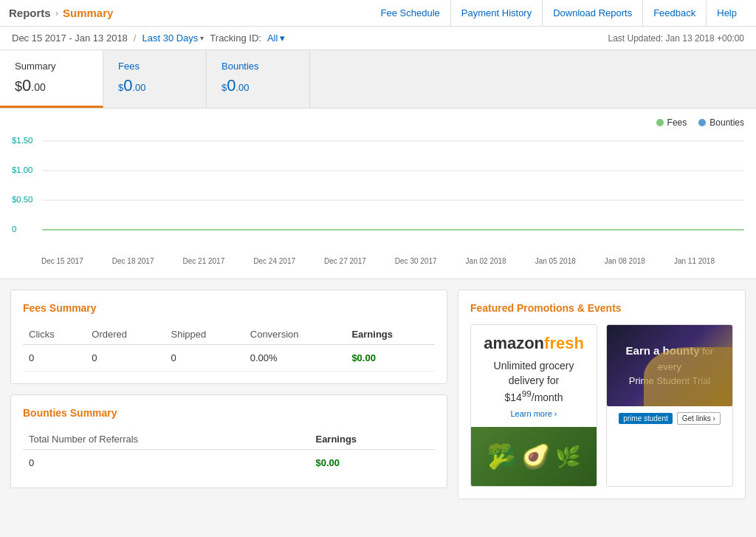 The image size is (756, 537). What do you see at coordinates (52, 86) in the screenshot?
I see `summary-card-value: $0.00` at bounding box center [52, 86].